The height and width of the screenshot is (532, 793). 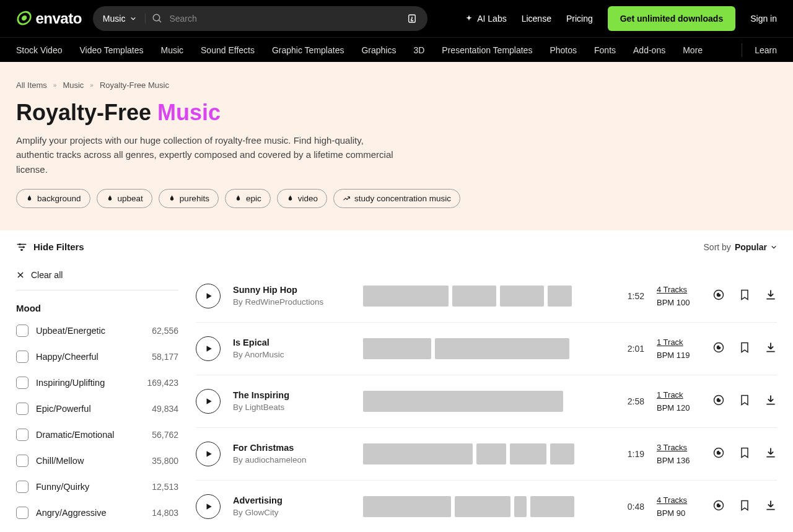 What do you see at coordinates (287, 19) in the screenshot?
I see `search-input` at bounding box center [287, 19].